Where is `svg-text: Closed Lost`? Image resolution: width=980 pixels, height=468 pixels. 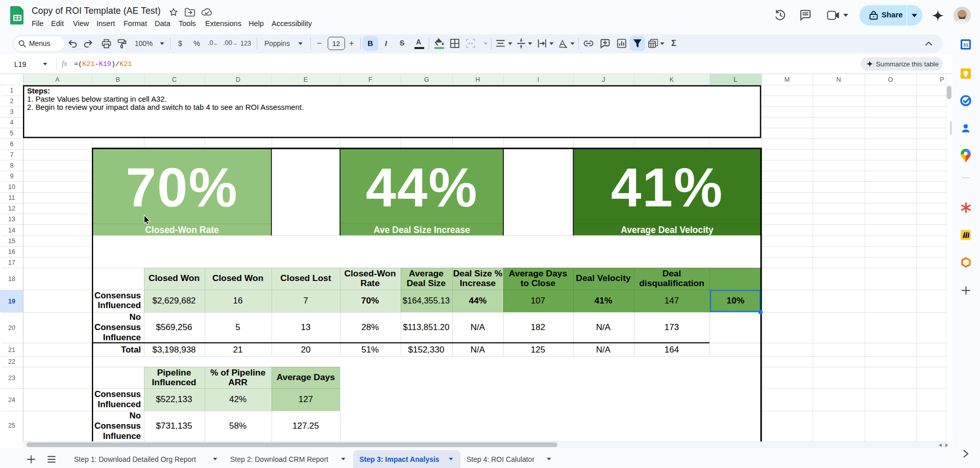
svg-text: Closed Lost is located at coordinates (306, 278).